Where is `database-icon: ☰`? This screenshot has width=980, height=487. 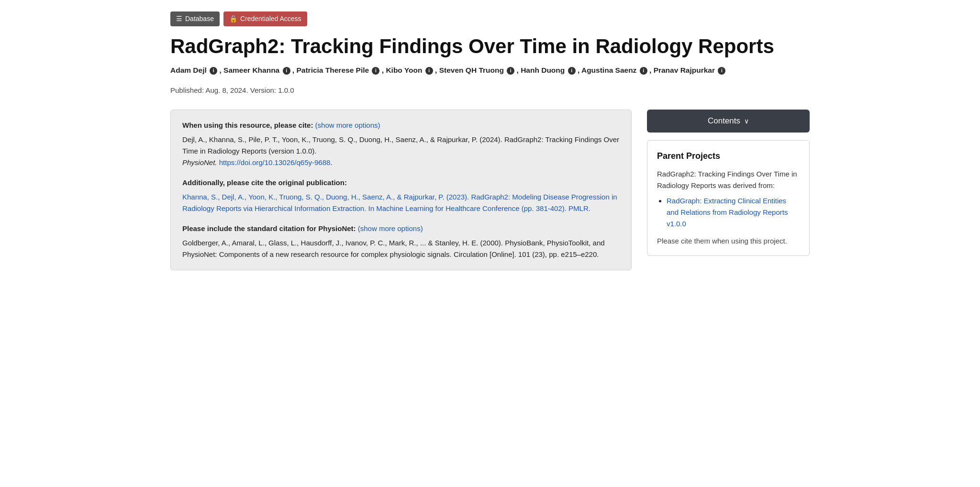
database-icon: ☰ is located at coordinates (179, 19).